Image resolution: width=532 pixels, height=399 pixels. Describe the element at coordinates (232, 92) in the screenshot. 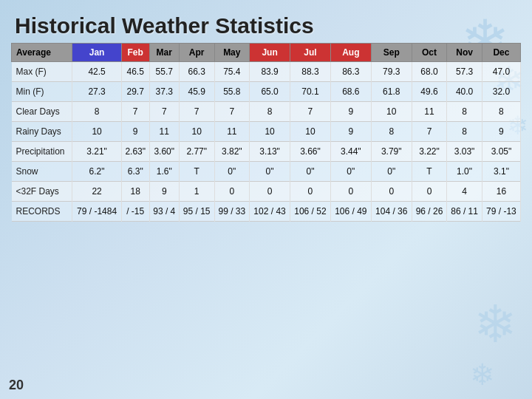

I see `cell-1-4: 55.8` at that location.